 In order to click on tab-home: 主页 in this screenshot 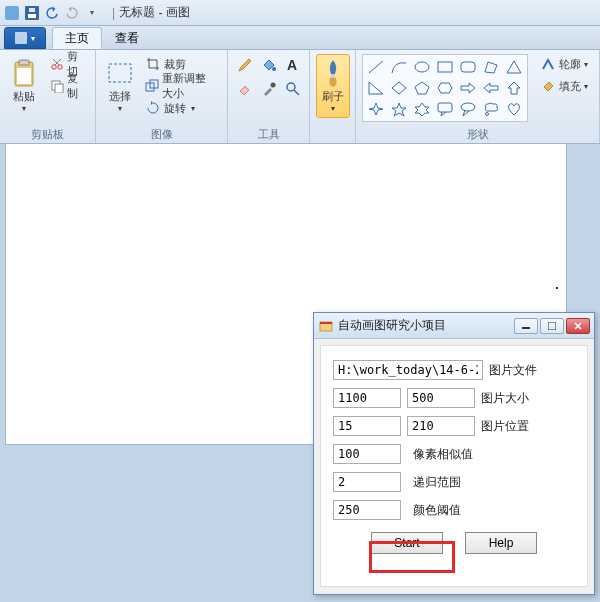, I will do `click(77, 38)`.